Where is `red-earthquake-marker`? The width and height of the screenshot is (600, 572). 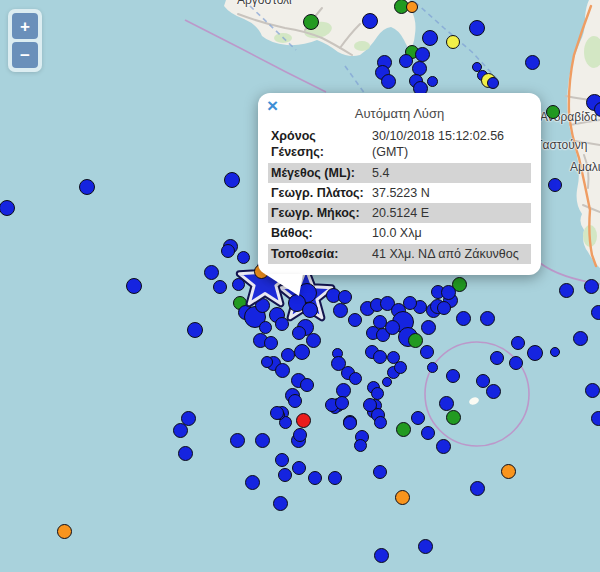 red-earthquake-marker is located at coordinates (304, 420).